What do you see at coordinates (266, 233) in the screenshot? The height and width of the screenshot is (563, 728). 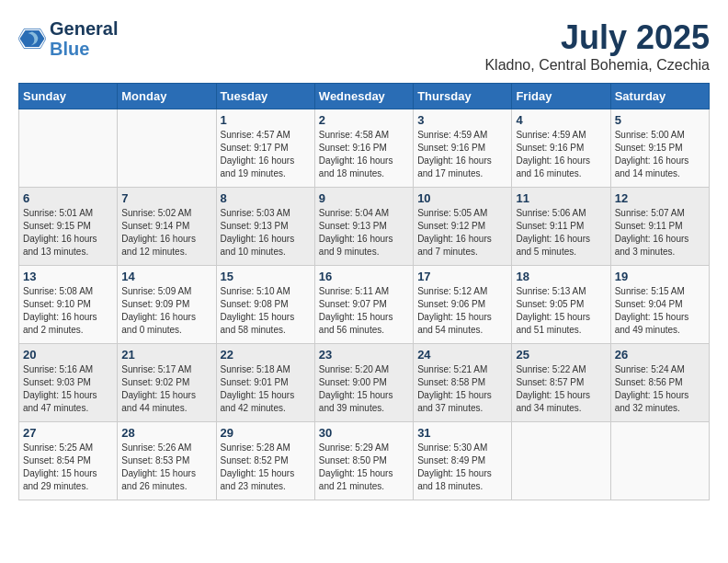 I see `cell-info: Sunrise: 5:03 AMSunset: 9:13 PMDaylight:…` at bounding box center [266, 233].